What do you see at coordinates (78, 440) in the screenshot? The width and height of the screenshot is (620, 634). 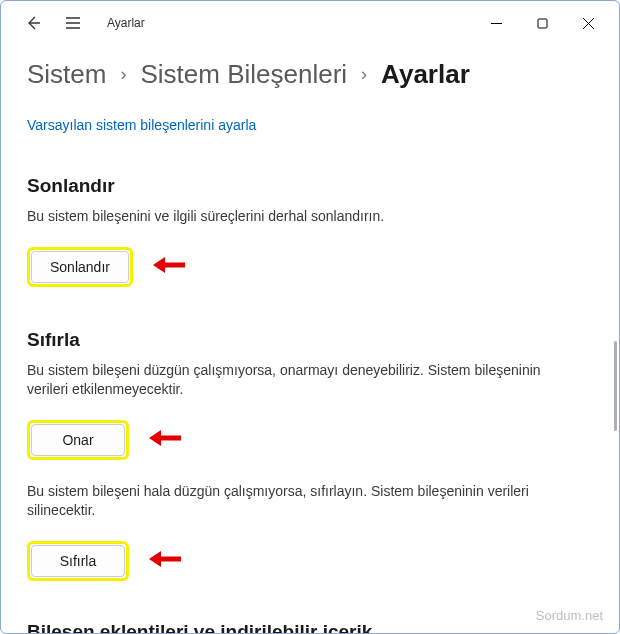 I see `repair-button: Onar` at bounding box center [78, 440].